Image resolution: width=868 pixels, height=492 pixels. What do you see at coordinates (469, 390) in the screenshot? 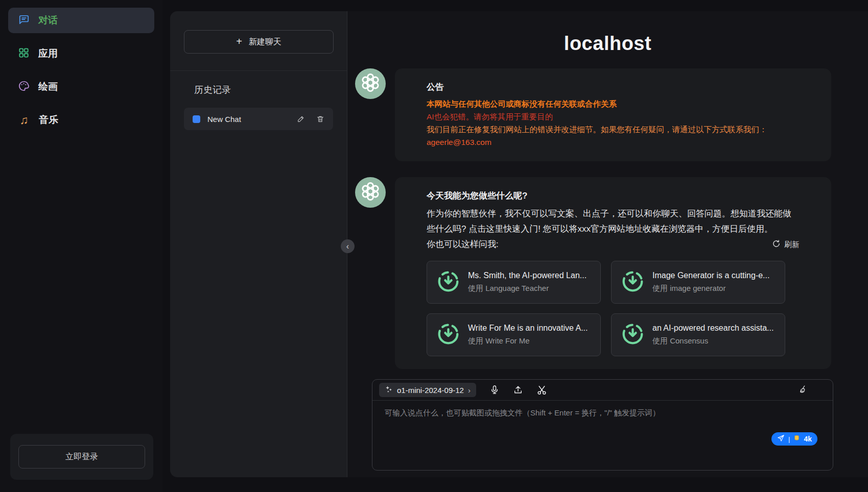
I see `chevron-right-icon: ›` at bounding box center [469, 390].